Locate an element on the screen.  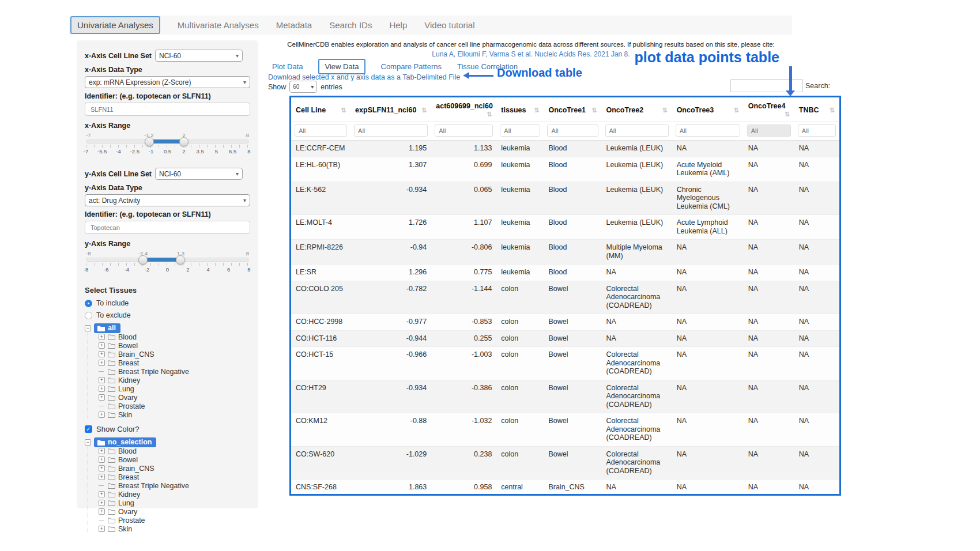
table-row: CO:HT29-0.934-0.386colonBowelColorectal … is located at coordinates (565, 397).